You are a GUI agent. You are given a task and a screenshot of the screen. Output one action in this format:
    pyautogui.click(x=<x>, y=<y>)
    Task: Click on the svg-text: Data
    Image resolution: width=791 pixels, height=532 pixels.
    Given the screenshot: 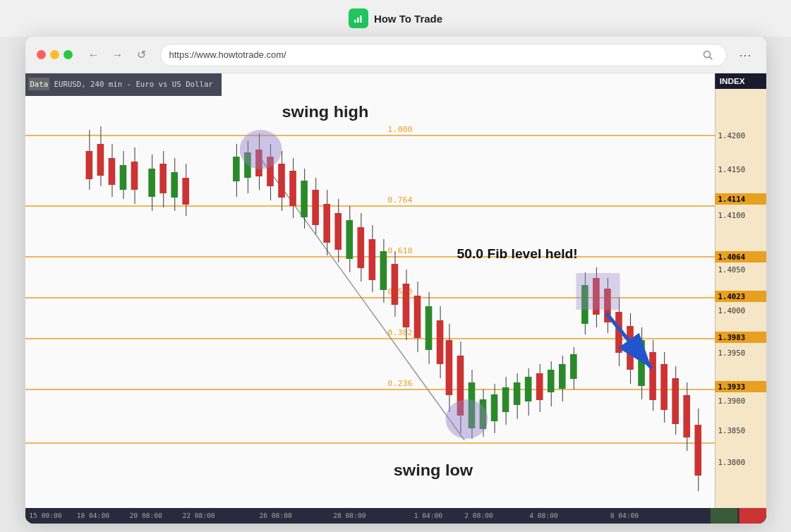 What is the action you would take?
    pyautogui.click(x=39, y=84)
    